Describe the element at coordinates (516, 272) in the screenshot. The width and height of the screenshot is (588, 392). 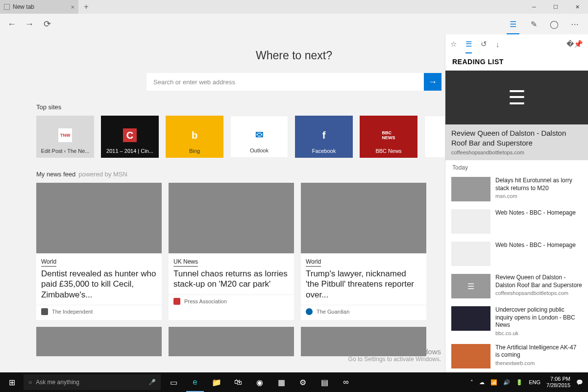
I see `reading-list: Delays hit Eurotunnel as lorry stack ret…` at that location.